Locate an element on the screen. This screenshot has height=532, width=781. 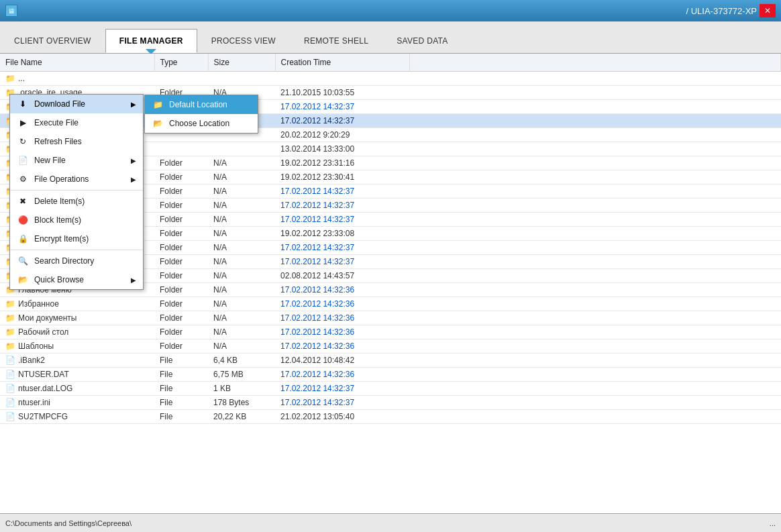
table-row: 📁Мои документы Folder N/A 17.02.2012 14:… is located at coordinates (390, 318).